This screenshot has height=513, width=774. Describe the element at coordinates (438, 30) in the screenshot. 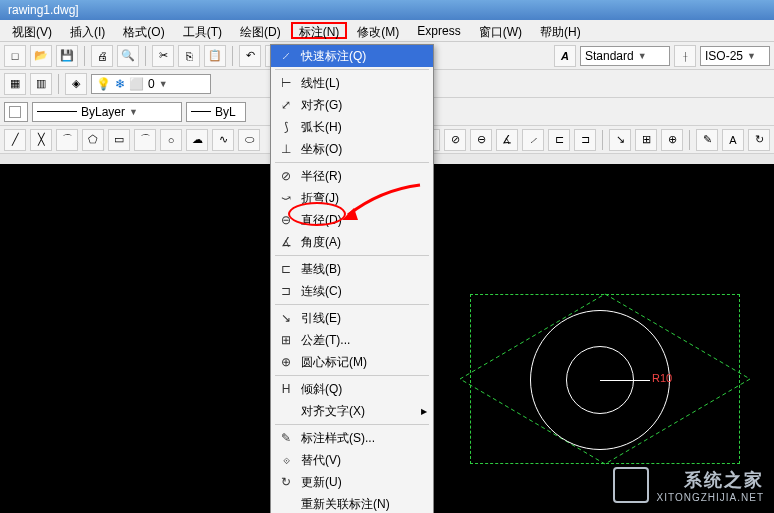

I see `menu-item: Express` at that location.